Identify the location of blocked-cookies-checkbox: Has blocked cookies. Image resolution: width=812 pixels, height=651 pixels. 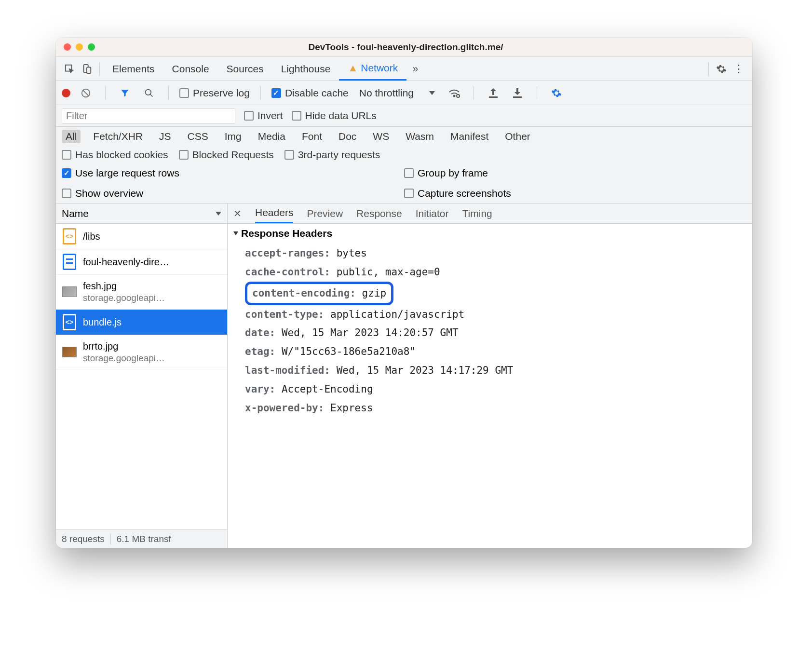
(115, 155).